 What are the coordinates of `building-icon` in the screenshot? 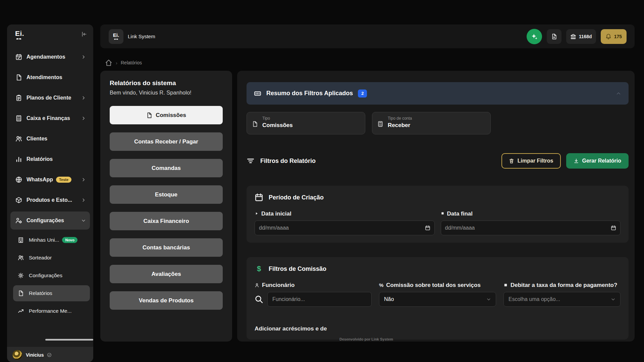 It's located at (21, 240).